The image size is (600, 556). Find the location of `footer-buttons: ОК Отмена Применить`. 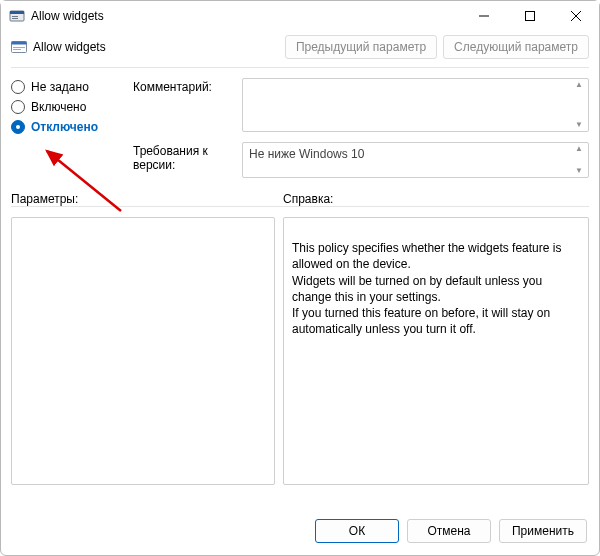

footer-buttons: ОК Отмена Применить is located at coordinates (300, 532).